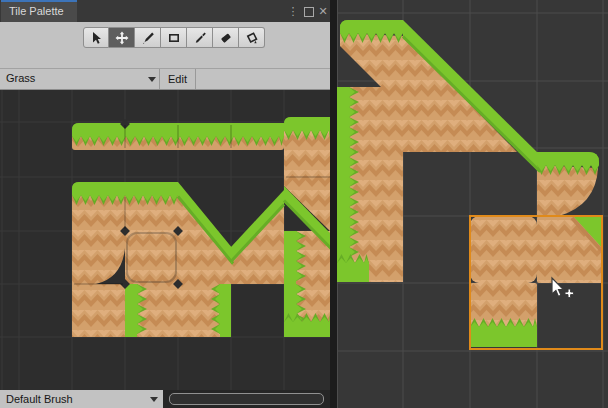  I want to click on tile-palette-titlebar: Tile Palette ⋮ ✕, so click(165, 11).